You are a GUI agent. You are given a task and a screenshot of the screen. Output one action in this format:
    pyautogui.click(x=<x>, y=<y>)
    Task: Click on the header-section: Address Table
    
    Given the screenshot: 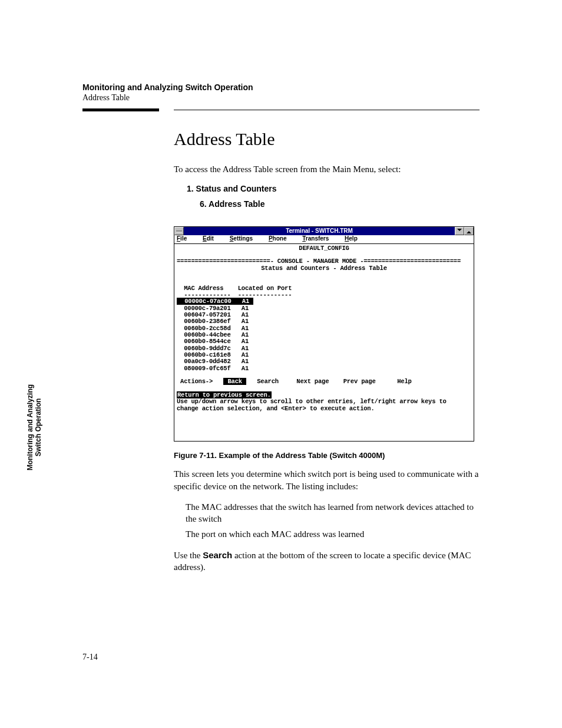 What is the action you would take?
    pyautogui.click(x=281, y=98)
    